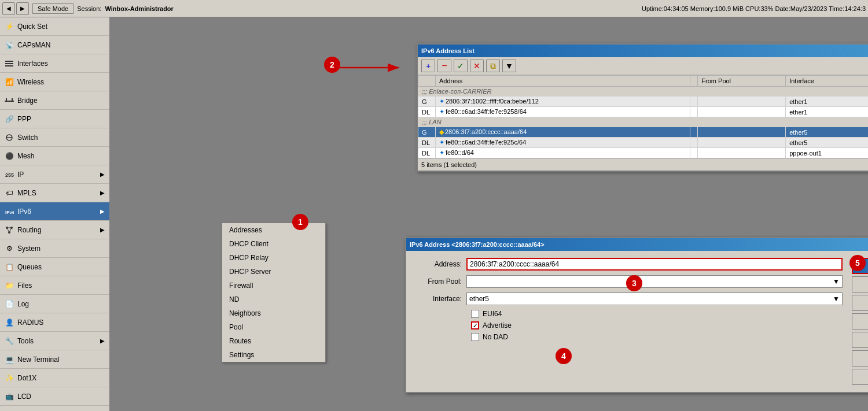 Image resolution: width=868 pixels, height=411 pixels. Describe the element at coordinates (61, 397) in the screenshot. I see `sidebar-label: LCD` at that location.